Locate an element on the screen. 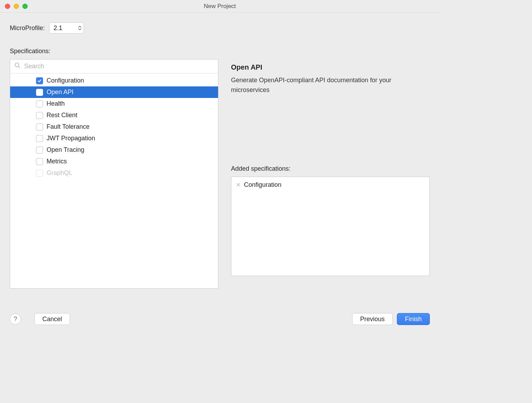 This screenshot has height=403, width=532. window-controls is located at coordinates (16, 6).